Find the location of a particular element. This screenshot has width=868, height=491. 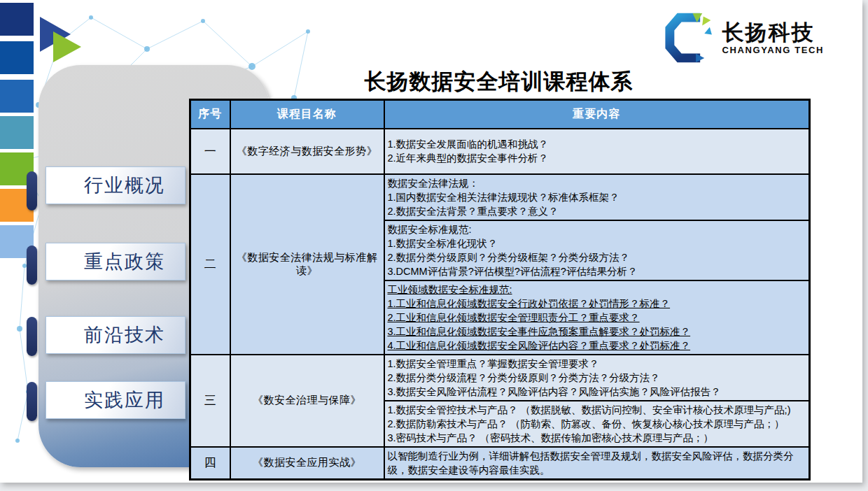

course-content: 1.数据安全管控技术与产品？ （数据脱敏、数据访问控制、安全审计核心技术原理与产… is located at coordinates (597, 424).